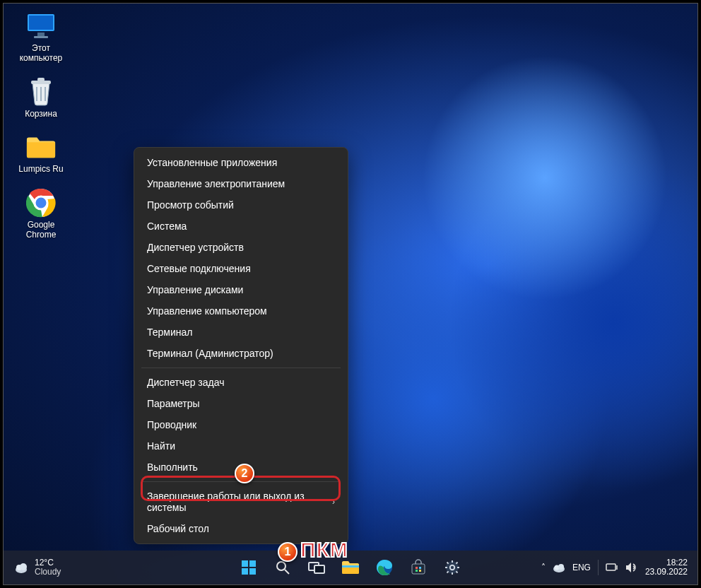 Image resolution: width=701 pixels, height=588 pixels. I want to click on tray-onedrive-icon, so click(559, 568).